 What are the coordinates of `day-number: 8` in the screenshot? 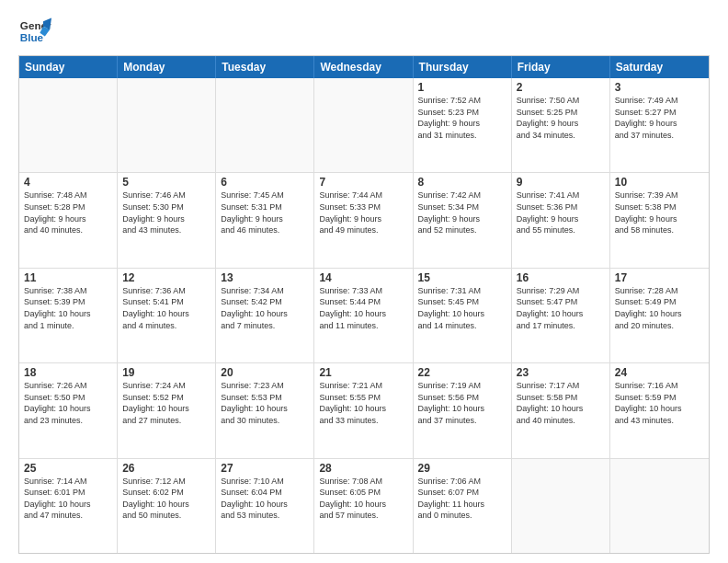 It's located at (462, 182).